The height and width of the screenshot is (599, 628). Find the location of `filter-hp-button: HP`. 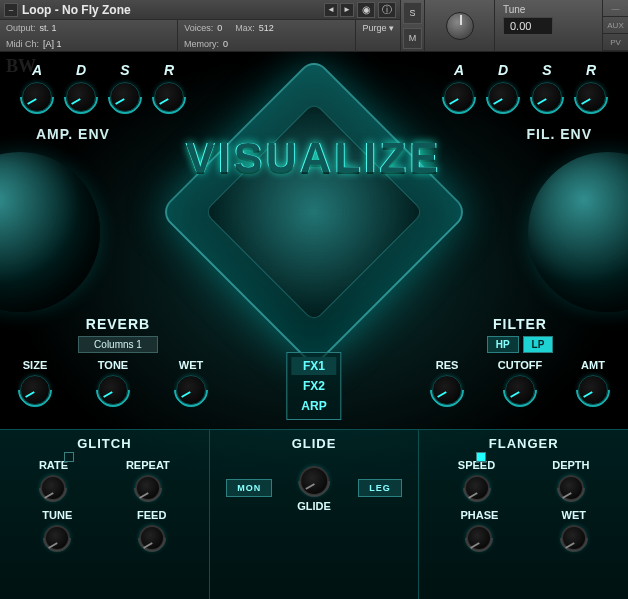

filter-hp-button: HP is located at coordinates (503, 344).